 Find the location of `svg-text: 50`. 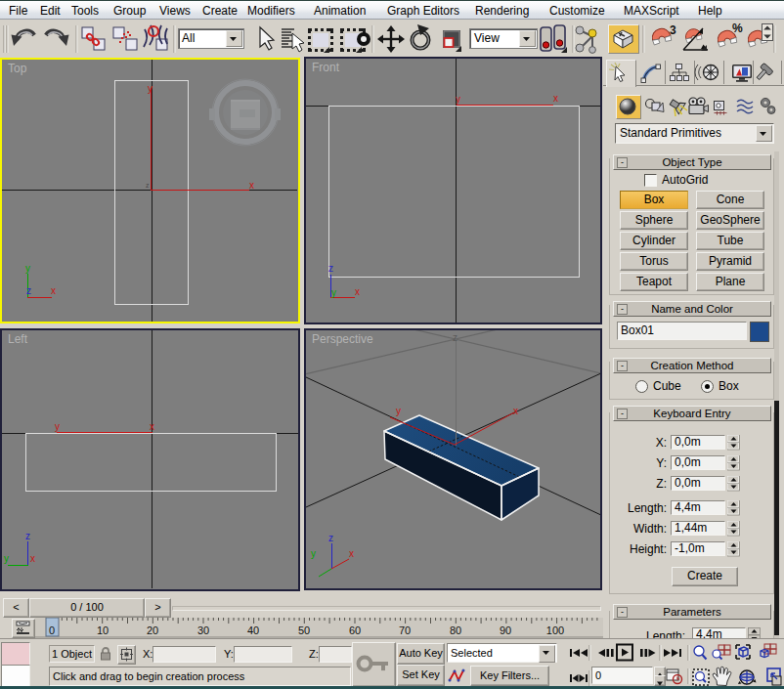

svg-text: 50 is located at coordinates (304, 630).